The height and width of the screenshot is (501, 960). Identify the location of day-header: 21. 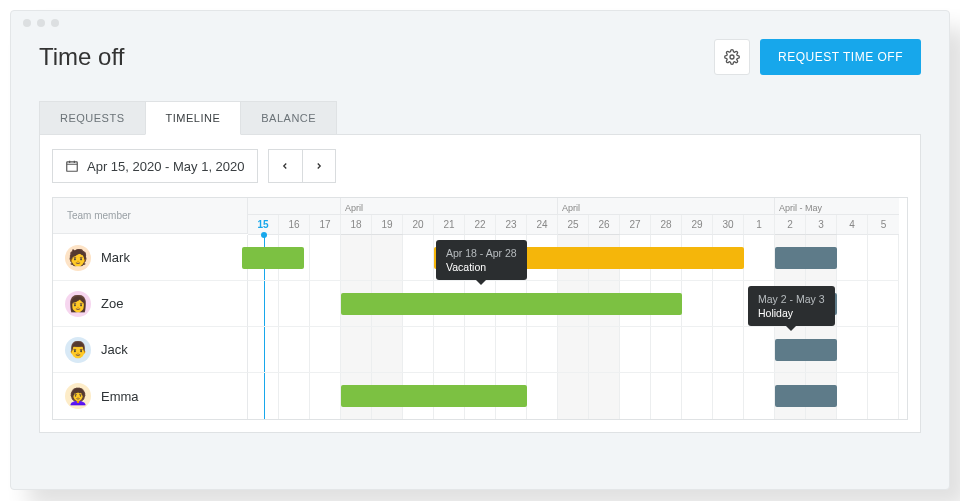
(450, 225).